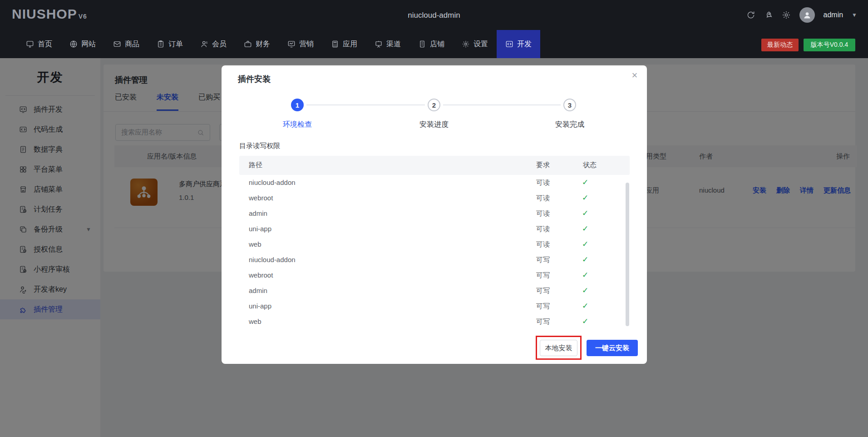 The image size is (868, 437). Describe the element at coordinates (807, 15) in the screenshot. I see `user-avatar` at that location.